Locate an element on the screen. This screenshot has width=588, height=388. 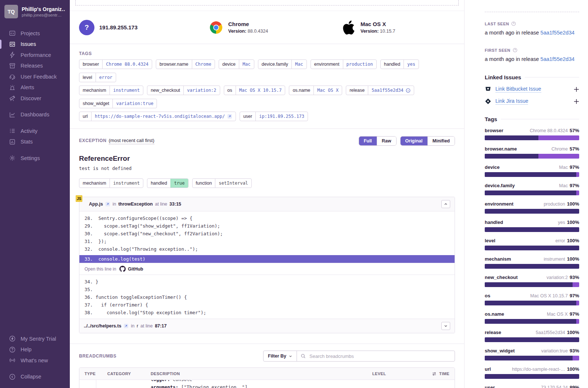
code-line: 30. scope.setTag("new_checkout", ff2Vari… is located at coordinates (267, 233).